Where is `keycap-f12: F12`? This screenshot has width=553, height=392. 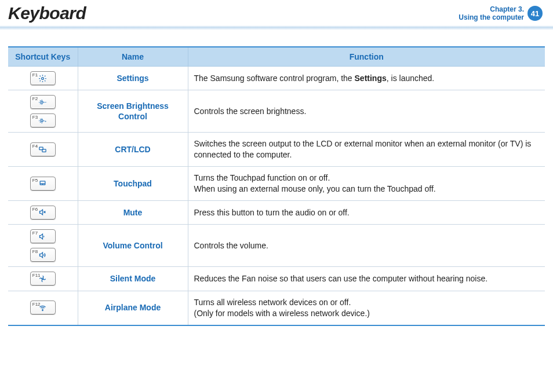
keycap-f12: F12 is located at coordinates (43, 307).